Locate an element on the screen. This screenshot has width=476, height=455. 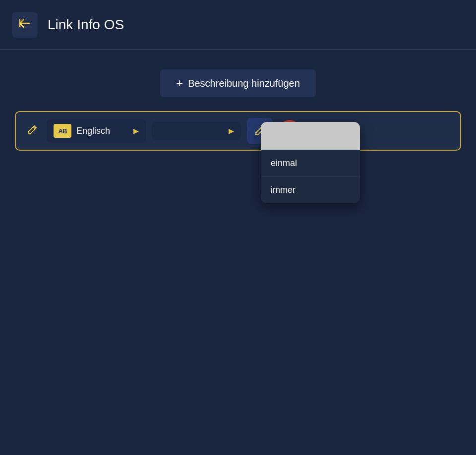
add-description-label: Beschreibung hinzufügen is located at coordinates (244, 83).